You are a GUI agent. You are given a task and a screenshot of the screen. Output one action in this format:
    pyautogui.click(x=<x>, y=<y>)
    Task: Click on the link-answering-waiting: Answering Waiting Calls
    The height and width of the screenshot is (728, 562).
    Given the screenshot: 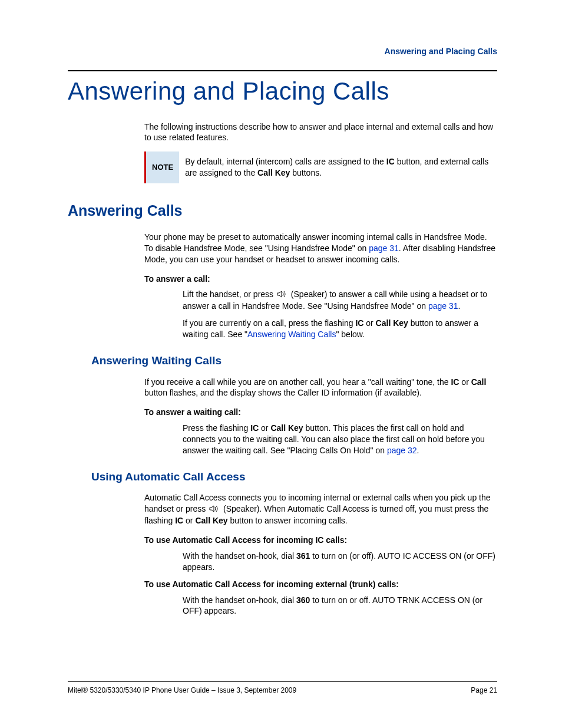 What is the action you would take?
    pyautogui.click(x=292, y=334)
    